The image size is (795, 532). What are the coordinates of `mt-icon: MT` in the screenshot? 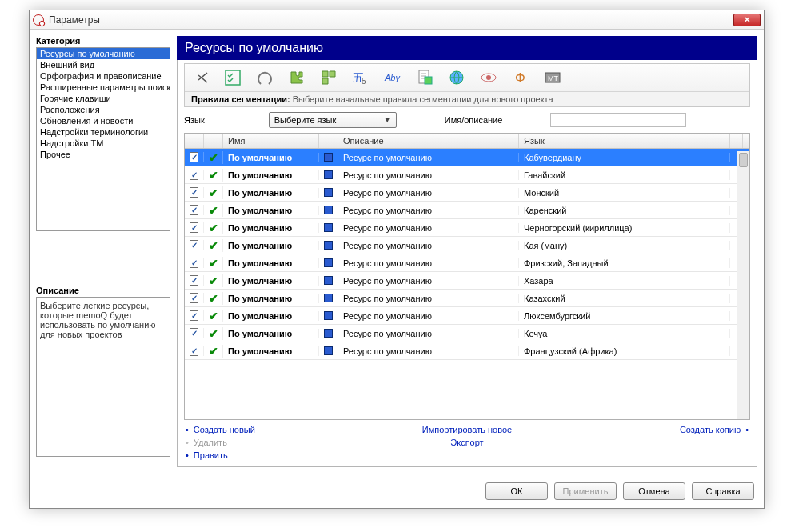 It's located at (553, 78).